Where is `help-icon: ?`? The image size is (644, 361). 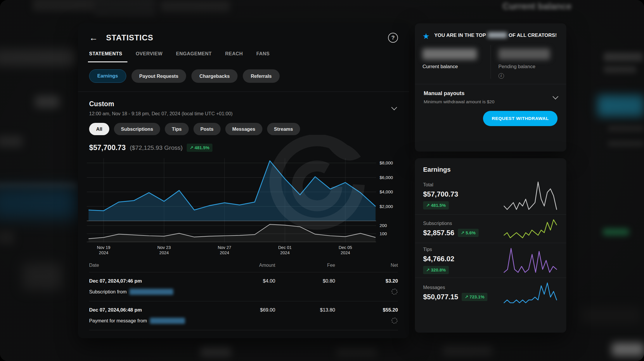 help-icon: ? is located at coordinates (393, 38).